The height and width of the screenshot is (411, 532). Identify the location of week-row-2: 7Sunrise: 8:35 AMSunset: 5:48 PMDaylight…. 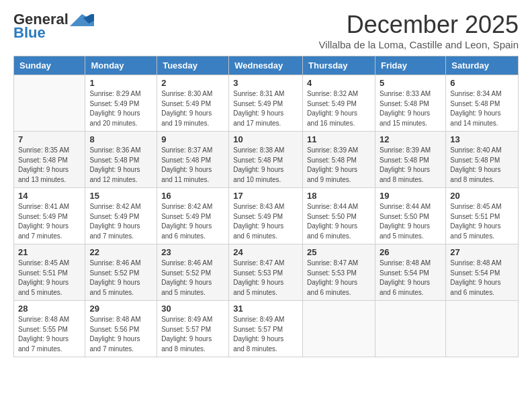
(266, 160).